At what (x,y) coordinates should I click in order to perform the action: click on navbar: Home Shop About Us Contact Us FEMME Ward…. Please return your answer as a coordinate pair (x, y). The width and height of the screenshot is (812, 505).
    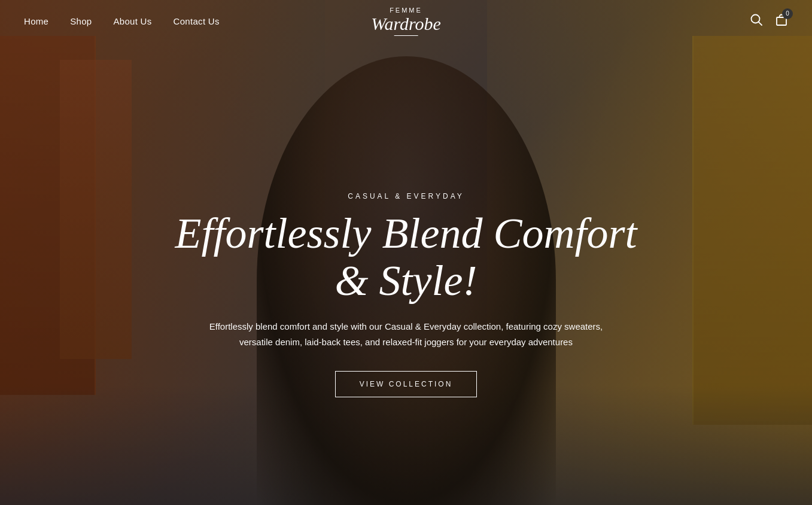
    Looking at the image, I should click on (406, 21).